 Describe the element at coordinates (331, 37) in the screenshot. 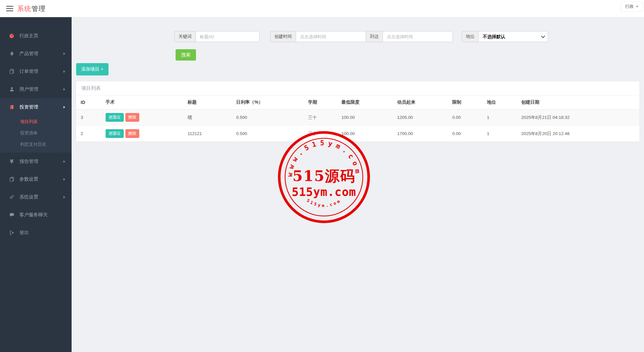

I see `created-time-from-input` at that location.